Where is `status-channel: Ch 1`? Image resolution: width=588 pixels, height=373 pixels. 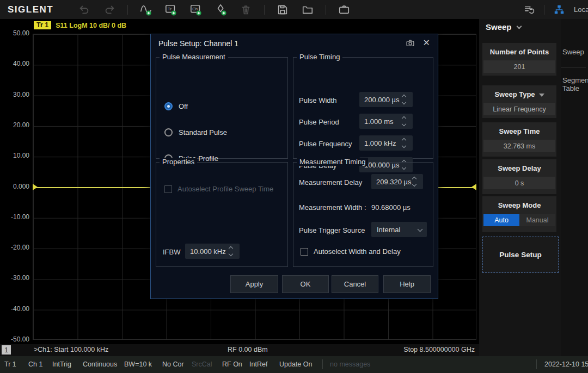 status-channel: Ch 1 is located at coordinates (35, 364).